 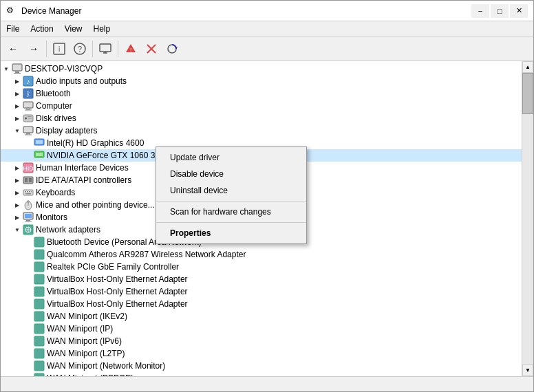 I want to click on ctx-scan-hardware: Scan for hardware changes, so click(x=231, y=212).